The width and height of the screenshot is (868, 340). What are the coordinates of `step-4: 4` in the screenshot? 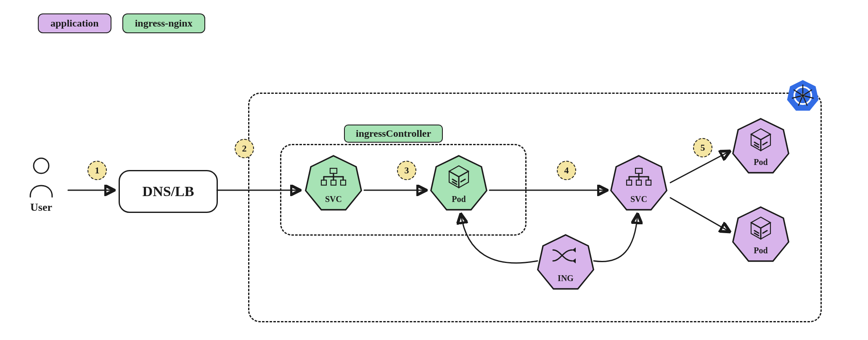 It's located at (566, 170).